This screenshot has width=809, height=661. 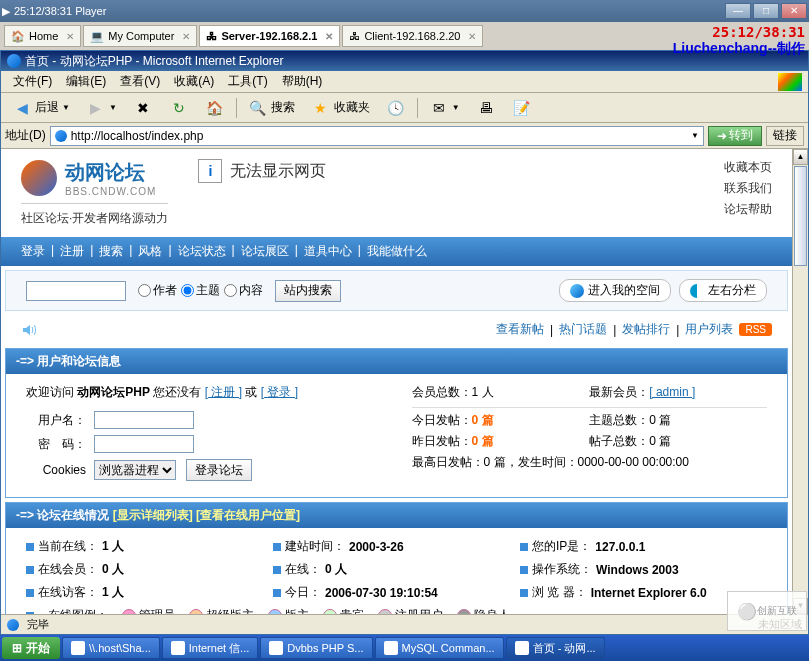 I want to click on mail-icon: ✉, so click(x=439, y=108).